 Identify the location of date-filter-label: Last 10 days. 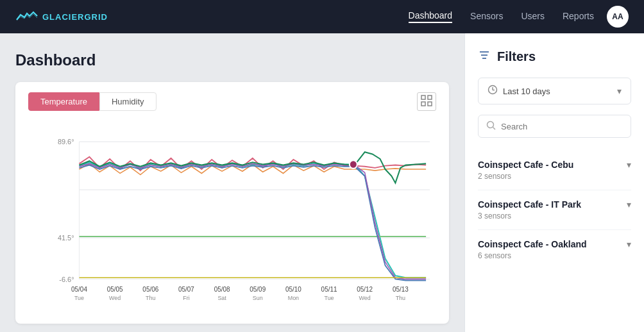
(527, 91).